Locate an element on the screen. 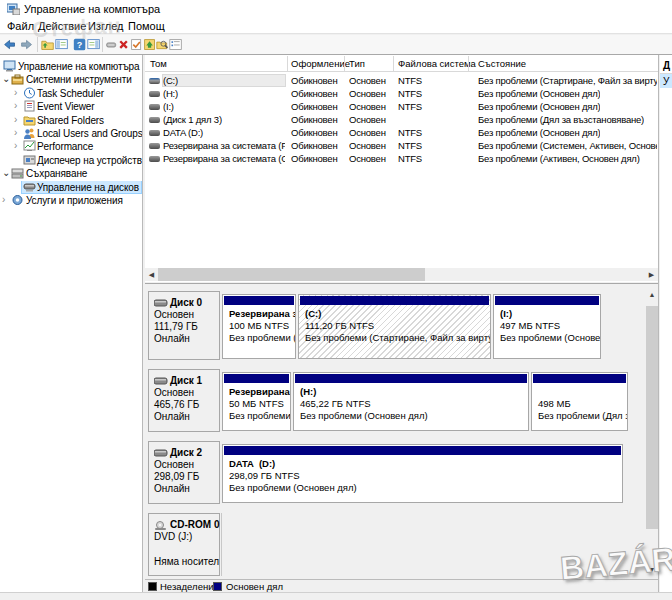 This screenshot has width=672, height=600. partition-disk1-1: (H:)465,22 ГБ NTFSБез проблеми (Основен … is located at coordinates (411, 402).